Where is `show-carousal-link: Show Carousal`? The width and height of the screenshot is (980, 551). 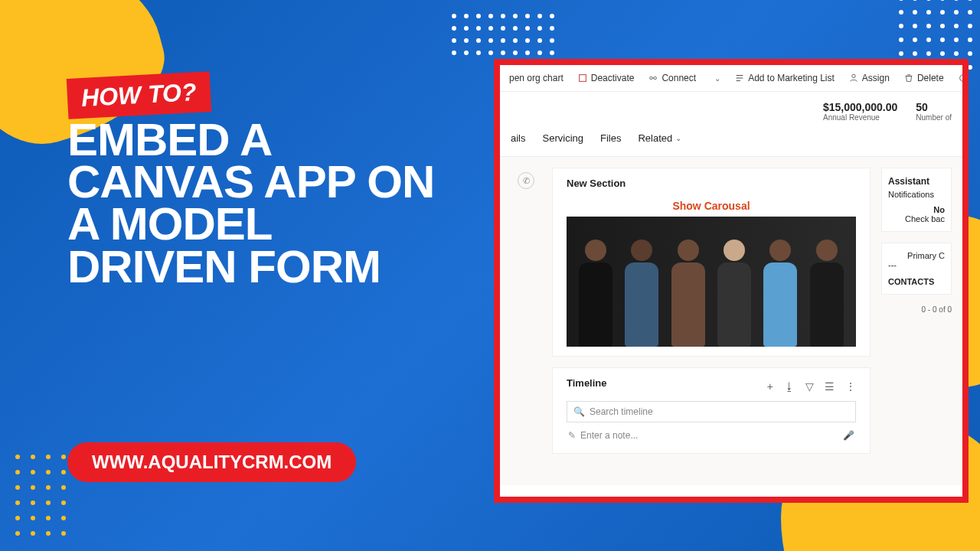 show-carousal-link: Show Carousal is located at coordinates (711, 206).